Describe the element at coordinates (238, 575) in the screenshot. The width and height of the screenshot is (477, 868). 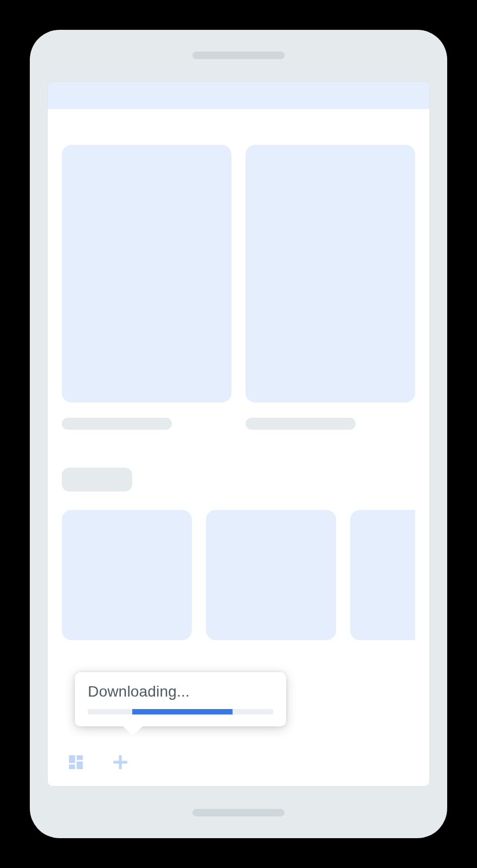
I see `card-row-bottom` at that location.